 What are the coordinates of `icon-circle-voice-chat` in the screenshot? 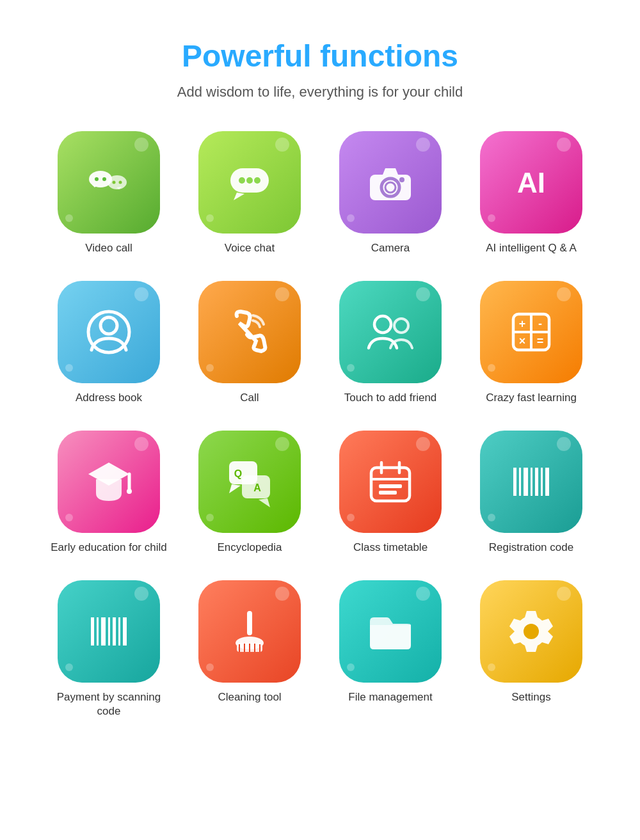 It's located at (250, 182).